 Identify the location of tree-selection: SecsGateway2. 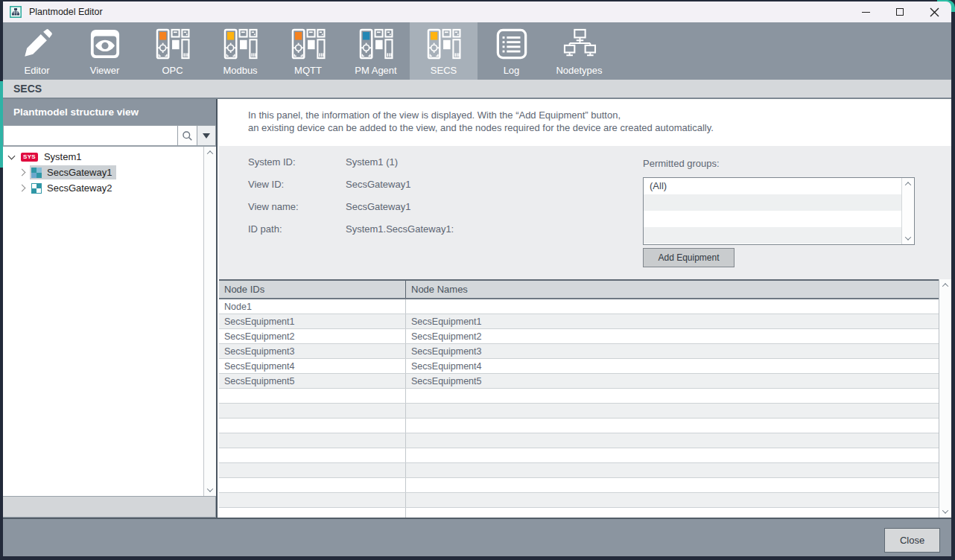
(73, 188).